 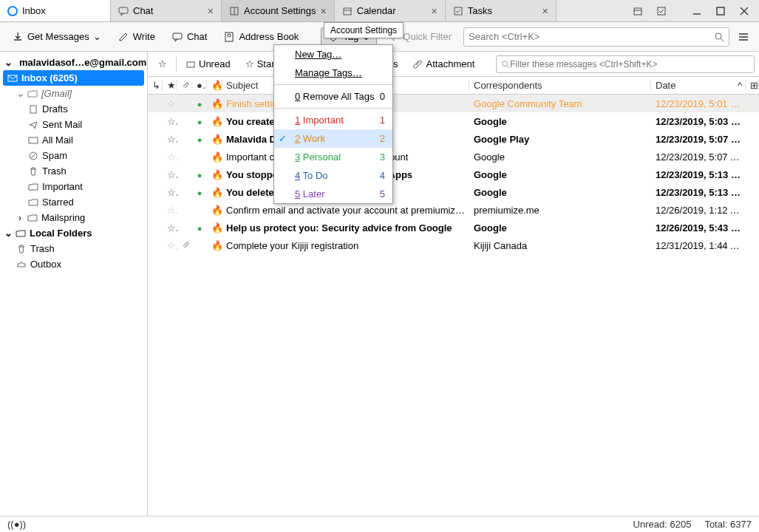 What do you see at coordinates (454, 121) in the screenshot?
I see `message-row: ☆●🔥You created a new Google AccountGoogl…` at bounding box center [454, 121].